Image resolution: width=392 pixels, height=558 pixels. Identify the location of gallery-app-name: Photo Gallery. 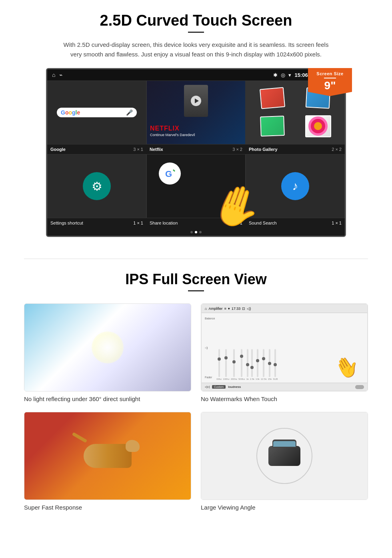
(263, 149).